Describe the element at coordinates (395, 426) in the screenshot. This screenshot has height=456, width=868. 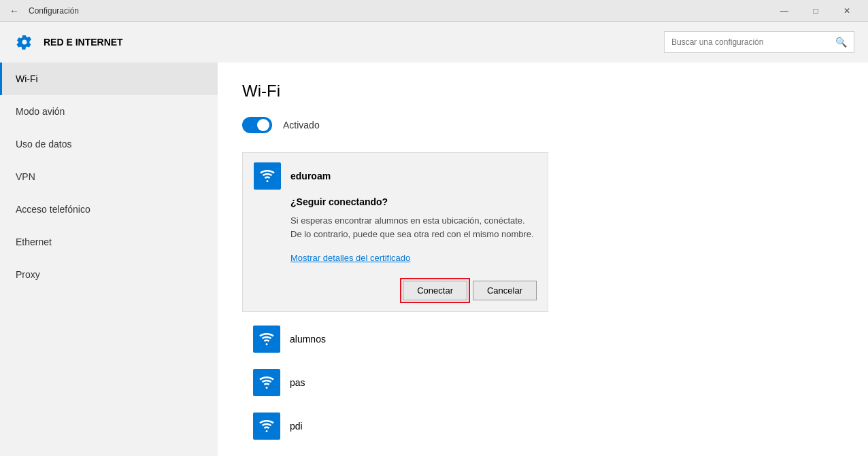
I see `network-pdi: pdi` at that location.